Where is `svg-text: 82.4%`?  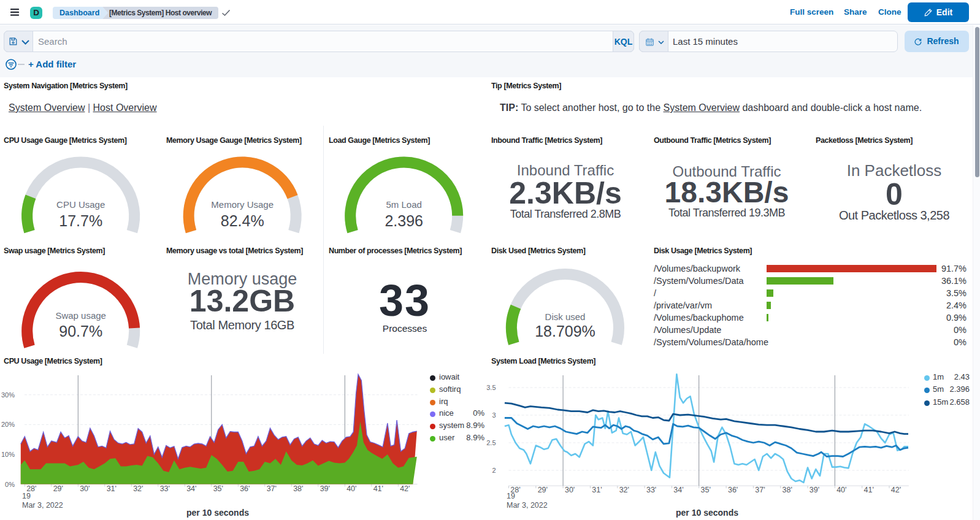
svg-text: 82.4% is located at coordinates (243, 221).